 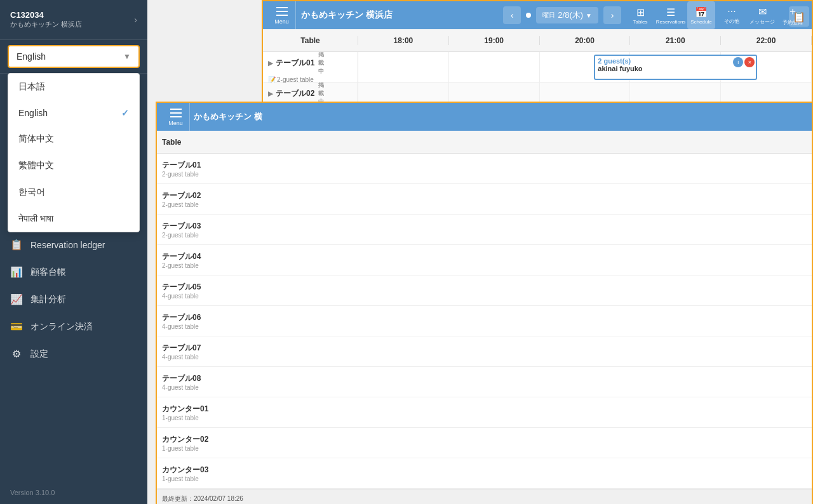 What do you see at coordinates (321, 63) in the screenshot?
I see `posting-status: 掲載中` at bounding box center [321, 63].